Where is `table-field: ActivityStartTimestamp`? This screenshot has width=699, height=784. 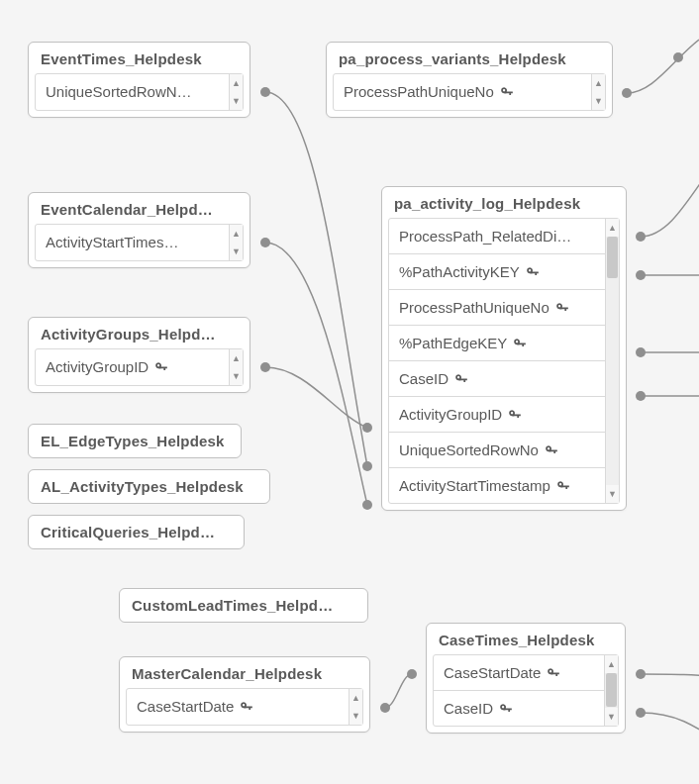 table-field: ActivityStartTimestamp is located at coordinates (497, 485).